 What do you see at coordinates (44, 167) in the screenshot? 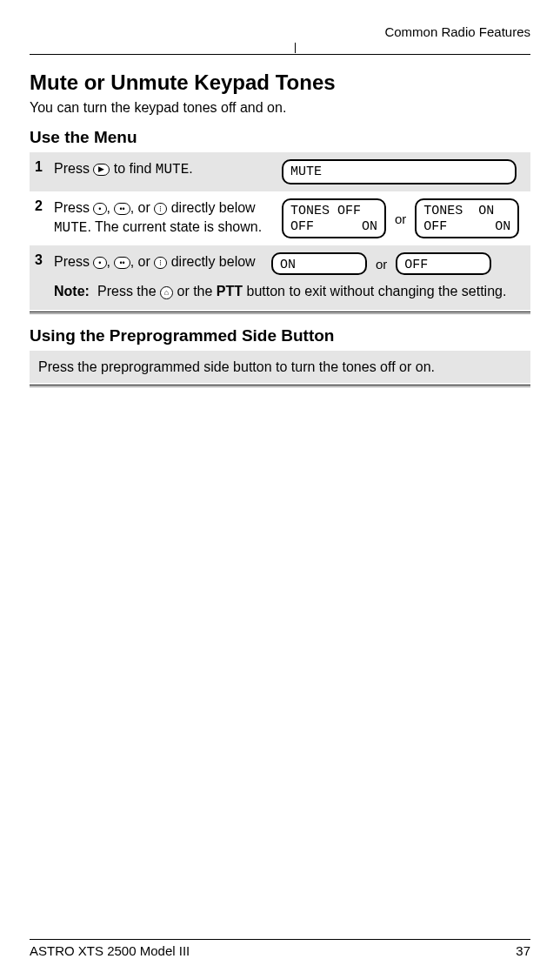
I see `step-number: 1` at bounding box center [44, 167].